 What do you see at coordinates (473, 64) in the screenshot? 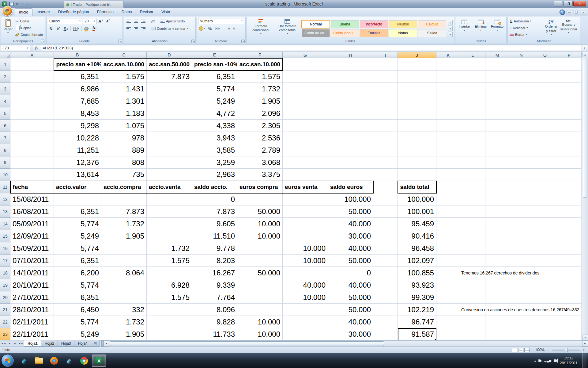
I see `cell-L1` at bounding box center [473, 64].